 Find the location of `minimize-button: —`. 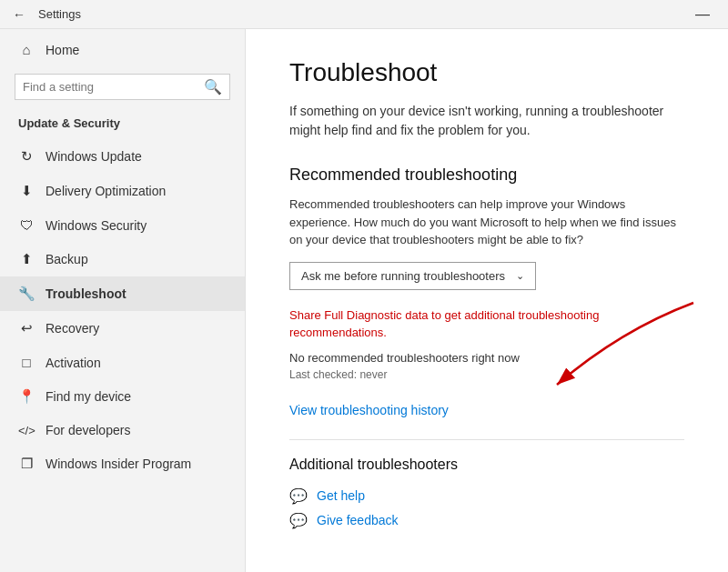

minimize-button: — is located at coordinates (703, 15).